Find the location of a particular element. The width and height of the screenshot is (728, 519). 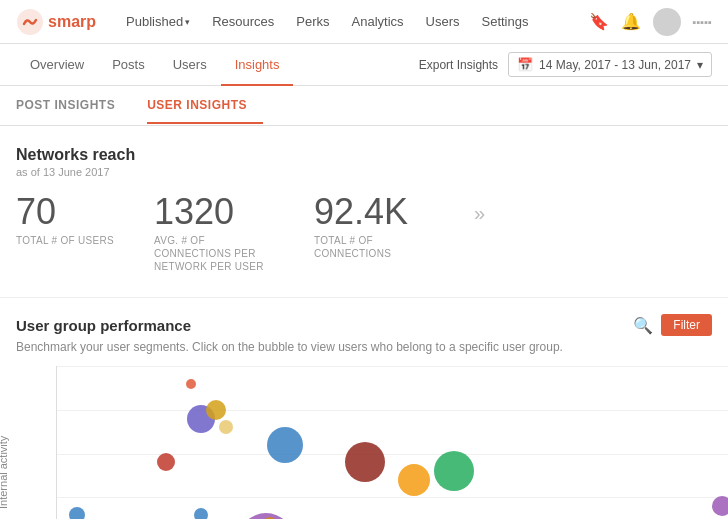

metric-avg-connections: 1320 AVG. # OF CONNECTIONS PER NETWORK P… is located at coordinates (214, 234).